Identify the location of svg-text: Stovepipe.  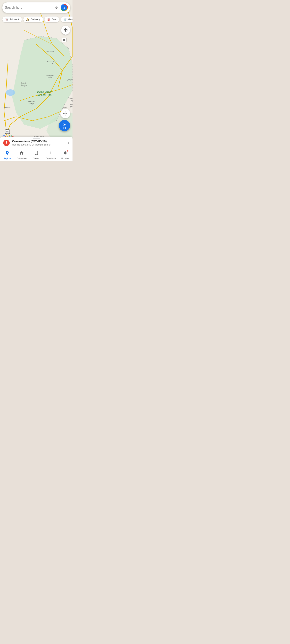
(50, 76).